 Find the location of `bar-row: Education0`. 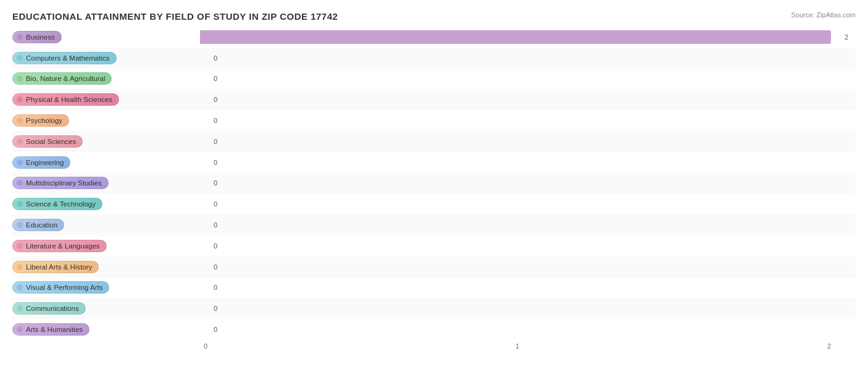

bar-row: Education0 is located at coordinates (434, 225).